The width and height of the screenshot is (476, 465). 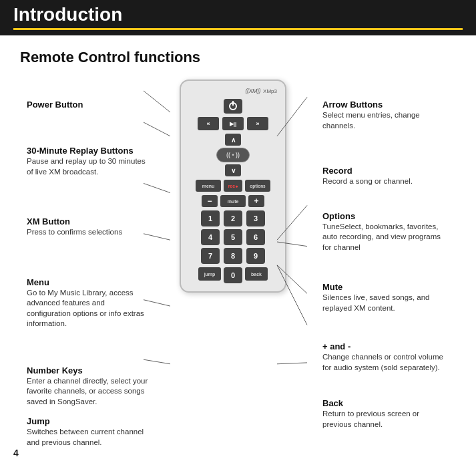 What do you see at coordinates (233, 218) in the screenshot?
I see `num-2-button: 2` at bounding box center [233, 218].